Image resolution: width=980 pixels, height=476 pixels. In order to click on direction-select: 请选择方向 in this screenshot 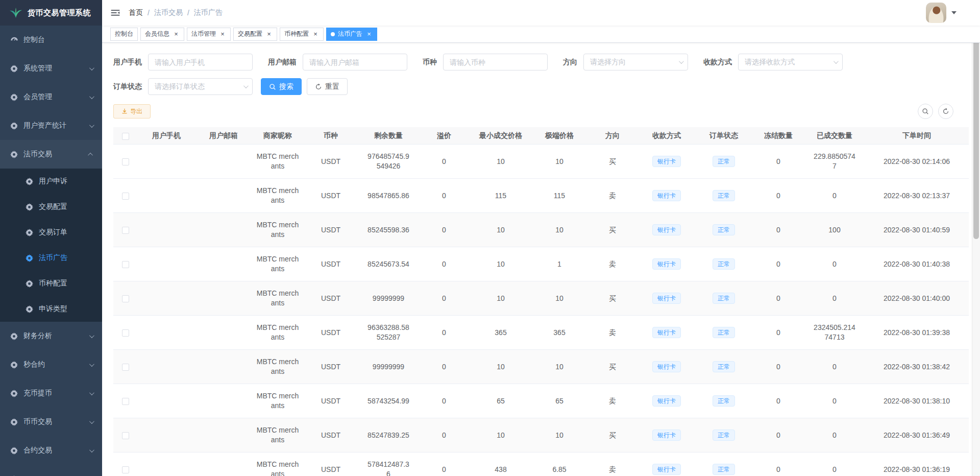, I will do `click(636, 62)`.